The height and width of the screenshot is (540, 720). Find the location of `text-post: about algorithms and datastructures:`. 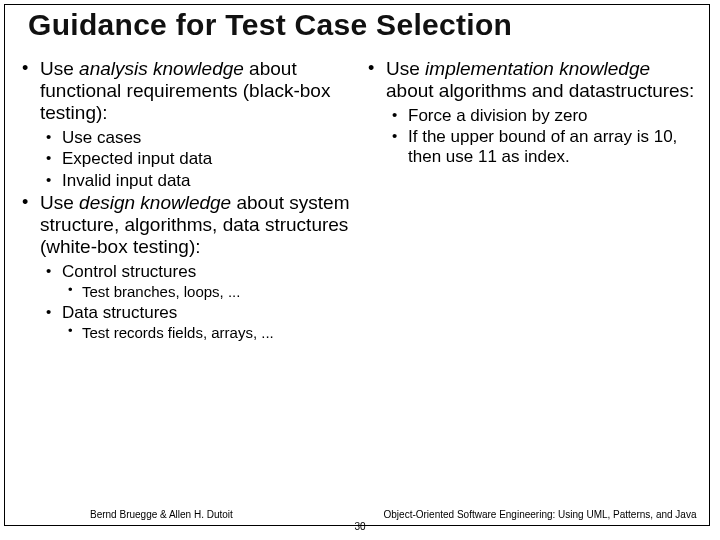

text-post: about algorithms and datastructures: is located at coordinates (540, 90).